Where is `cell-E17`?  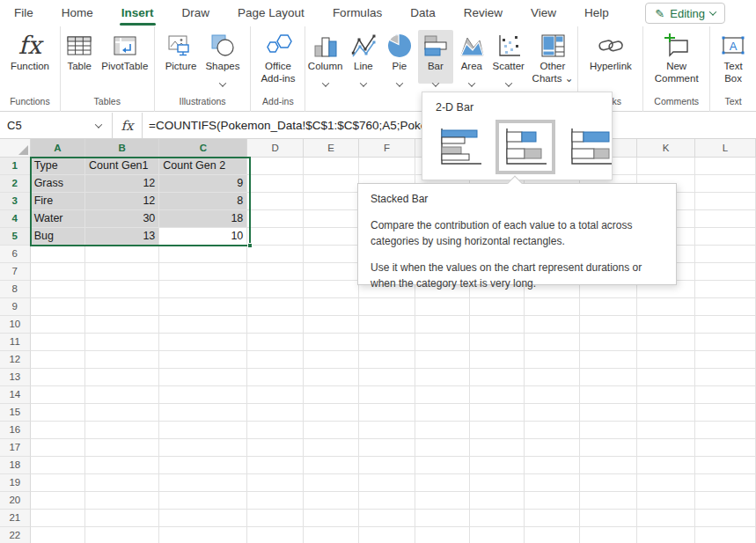 cell-E17 is located at coordinates (331, 448).